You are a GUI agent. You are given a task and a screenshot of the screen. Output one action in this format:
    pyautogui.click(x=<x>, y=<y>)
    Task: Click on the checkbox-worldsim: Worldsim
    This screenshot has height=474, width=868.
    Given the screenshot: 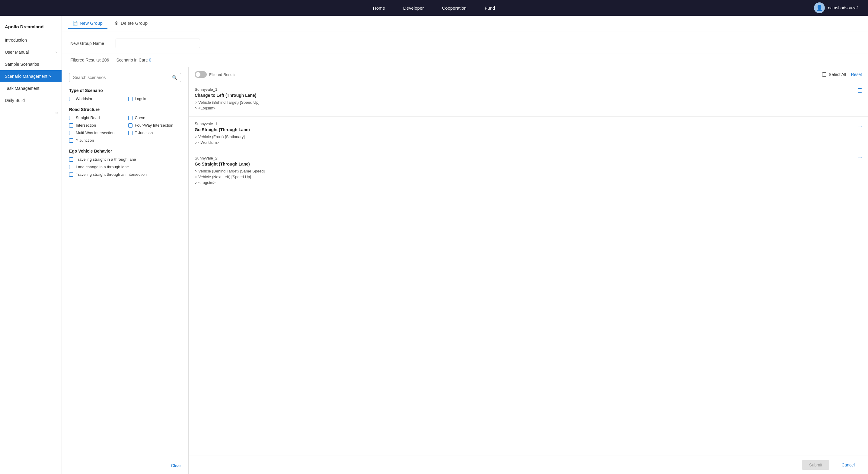 What is the action you would take?
    pyautogui.click(x=96, y=99)
    